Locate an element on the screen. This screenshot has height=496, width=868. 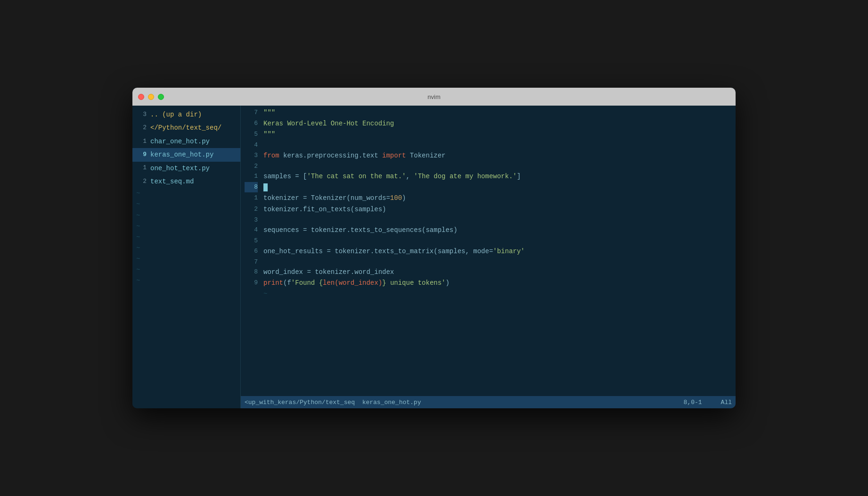
code-line-4: 4 is located at coordinates (488, 145).